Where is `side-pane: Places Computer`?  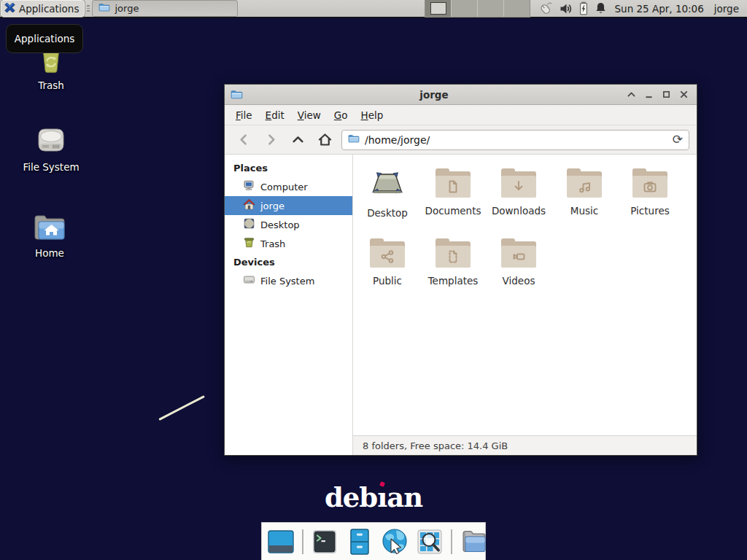 side-pane: Places Computer is located at coordinates (289, 305).